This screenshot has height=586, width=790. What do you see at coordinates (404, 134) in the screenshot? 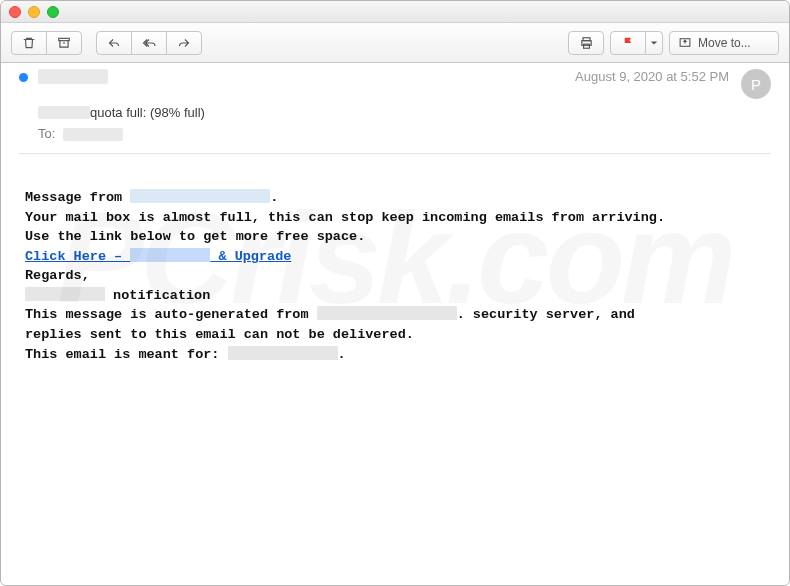
I see `to-line: To:` at bounding box center [404, 134].